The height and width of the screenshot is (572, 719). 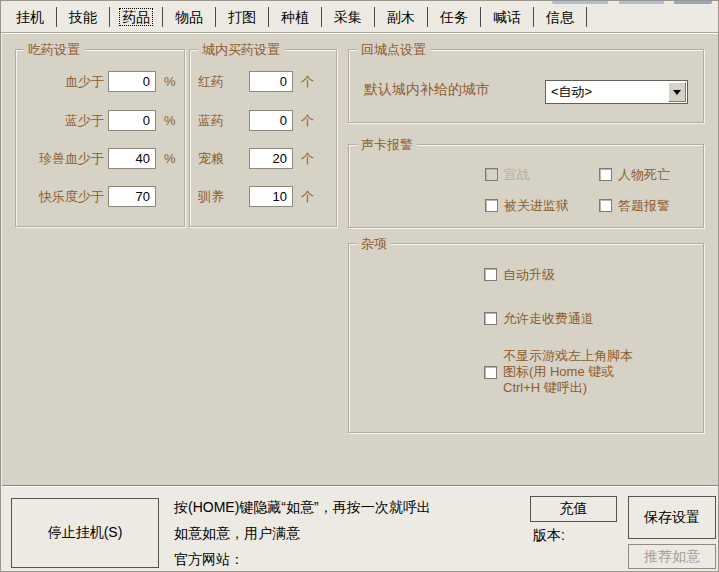 I want to click on tab-jineng: 技能, so click(x=84, y=17).